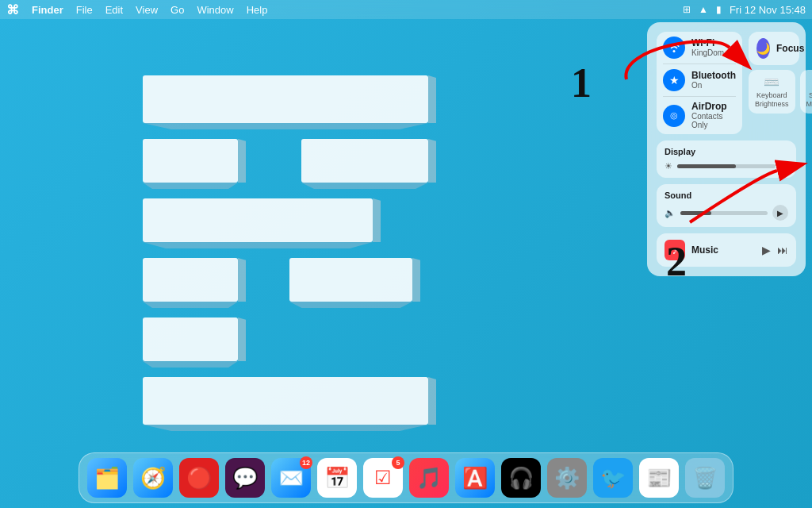 The height and width of the screenshot is (508, 812). Describe the element at coordinates (766, 250) in the screenshot. I see `play-button: ▶` at that location.